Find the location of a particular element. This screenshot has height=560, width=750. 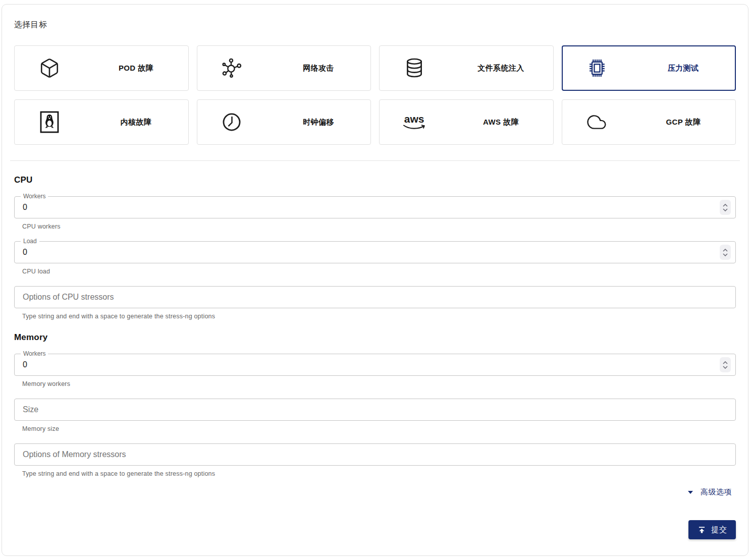

target-card-label: 内核故障 is located at coordinates (136, 122).